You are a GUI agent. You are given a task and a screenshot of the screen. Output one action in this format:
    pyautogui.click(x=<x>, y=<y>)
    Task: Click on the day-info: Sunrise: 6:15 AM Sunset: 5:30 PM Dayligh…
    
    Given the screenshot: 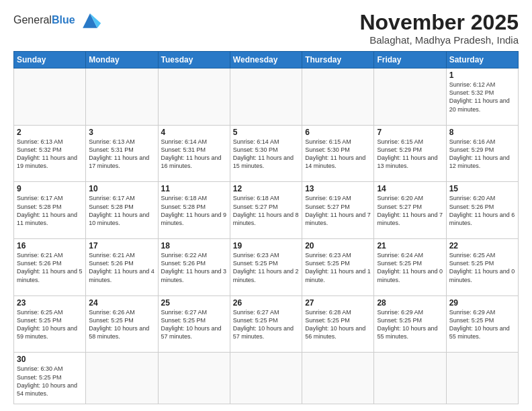 What is the action you would take?
    pyautogui.click(x=338, y=154)
    